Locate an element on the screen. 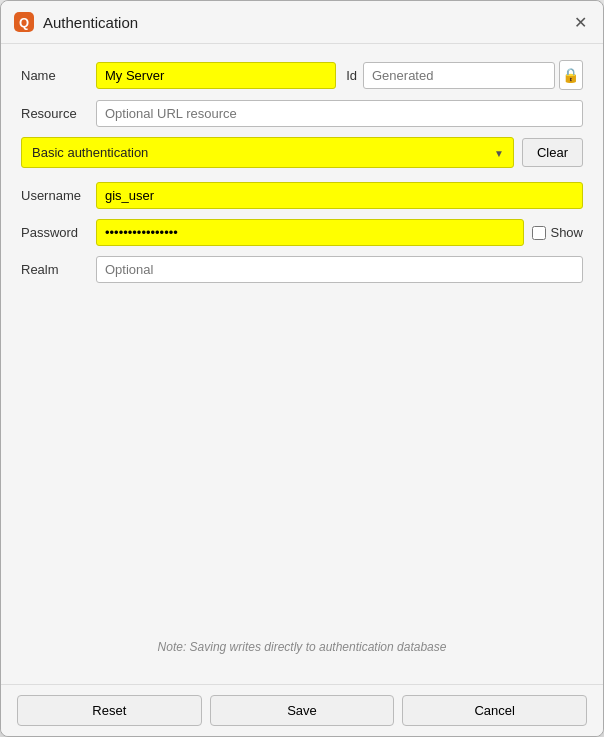 This screenshot has width=604, height=737. dialog-title: Authentication is located at coordinates (306, 22).